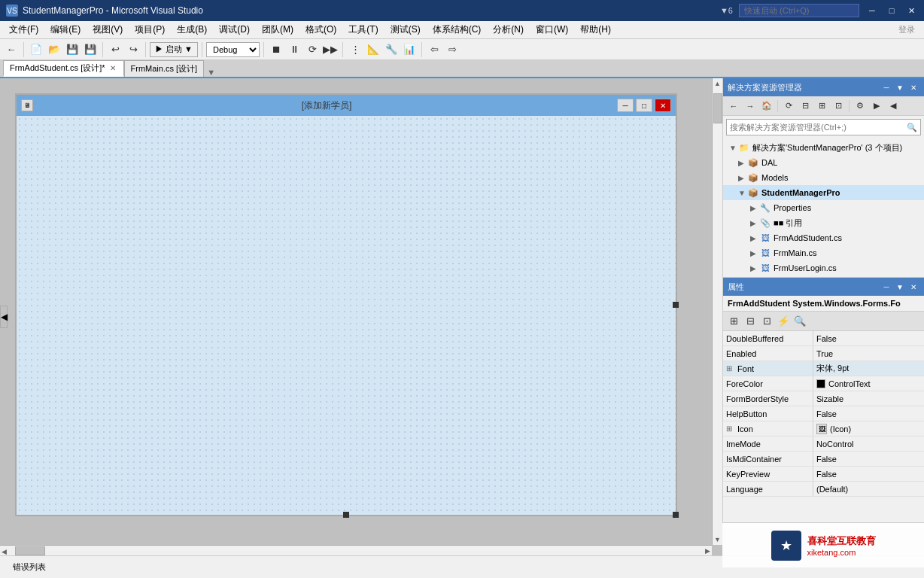  Describe the element at coordinates (718, 84) in the screenshot. I see `scroll-up-arrow: ▲` at that location.